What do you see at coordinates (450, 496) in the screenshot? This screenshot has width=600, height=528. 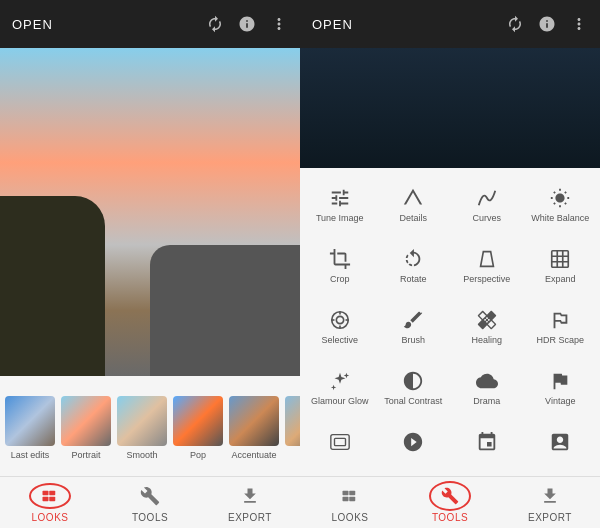 I see `right-tools-icon` at bounding box center [450, 496].